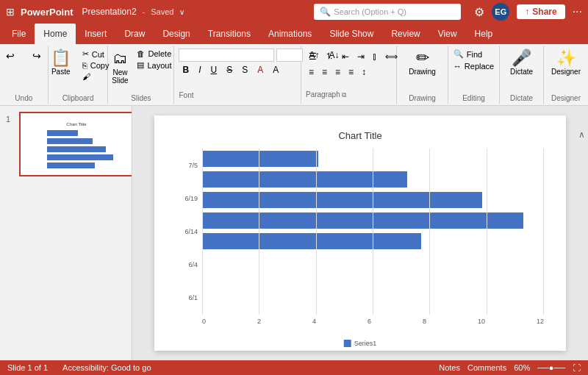  What do you see at coordinates (351, 72) in the screenshot?
I see `justify-button: ≡` at bounding box center [351, 72].